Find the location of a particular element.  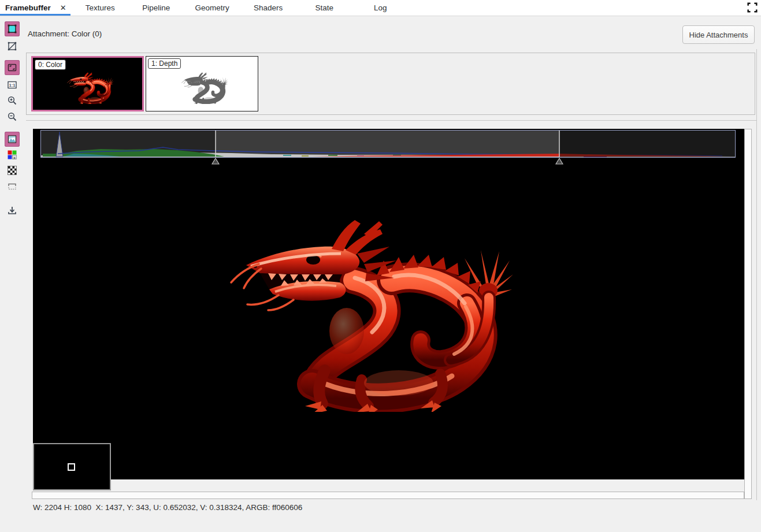

tab-shaders-label: Shaders is located at coordinates (268, 8).